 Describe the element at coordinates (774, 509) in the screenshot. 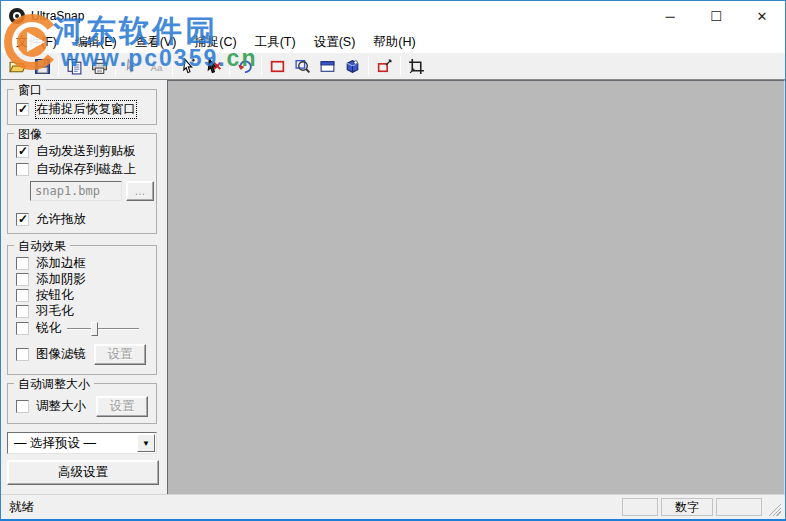

I see `resize-grip` at that location.